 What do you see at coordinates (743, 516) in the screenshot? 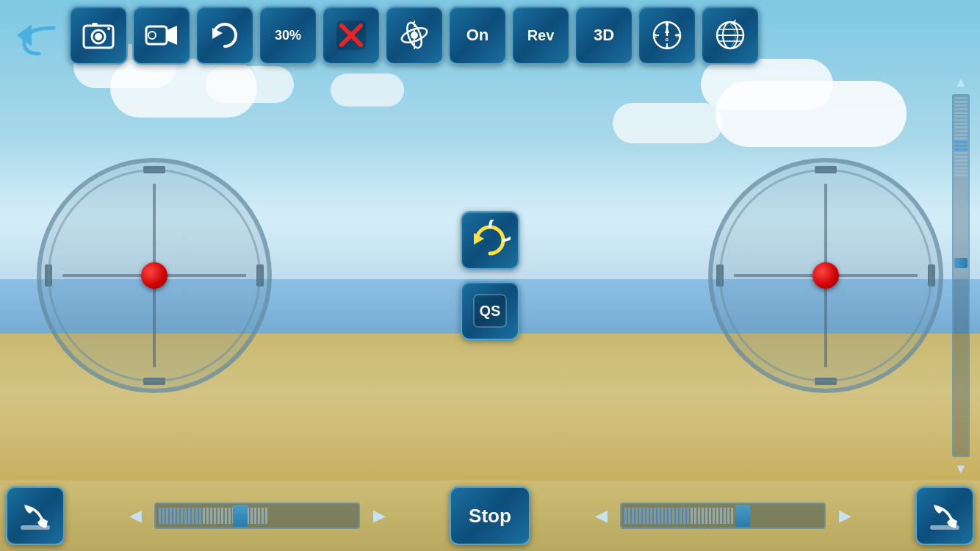
I see `right-slider-thumb` at bounding box center [743, 516].